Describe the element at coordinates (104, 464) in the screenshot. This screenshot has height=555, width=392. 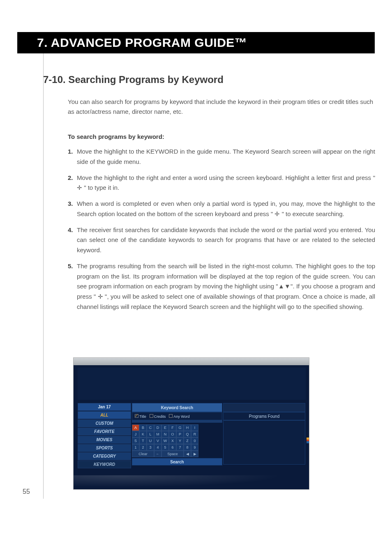
I see `sidebar-item-keyword: KEYWORD` at that location.